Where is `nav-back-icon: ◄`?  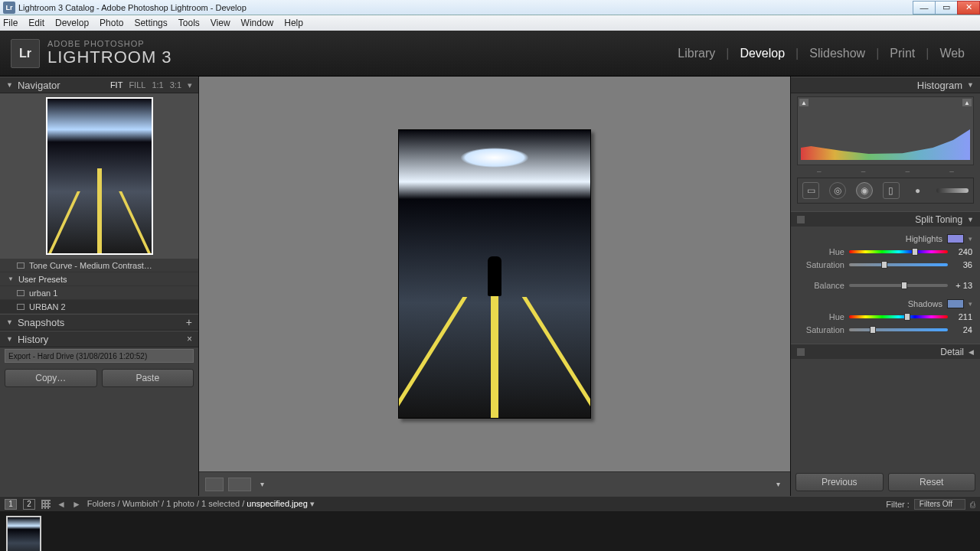 nav-back-icon: ◄ is located at coordinates (61, 504).